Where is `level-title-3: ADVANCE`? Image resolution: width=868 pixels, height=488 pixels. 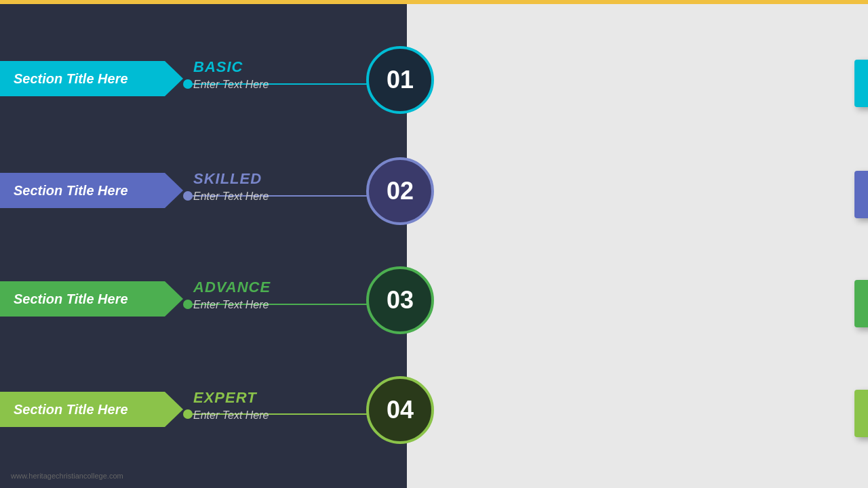
level-title-3: ADVANCE is located at coordinates (232, 287).